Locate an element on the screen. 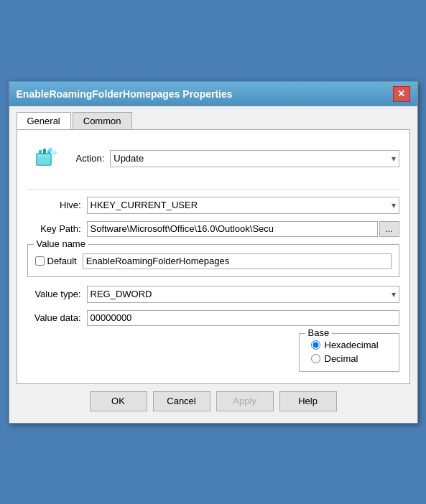  hive-select: HKEY_CURRENT_USER HKEY_LOCAL_MACHINE HKE… is located at coordinates (243, 205).